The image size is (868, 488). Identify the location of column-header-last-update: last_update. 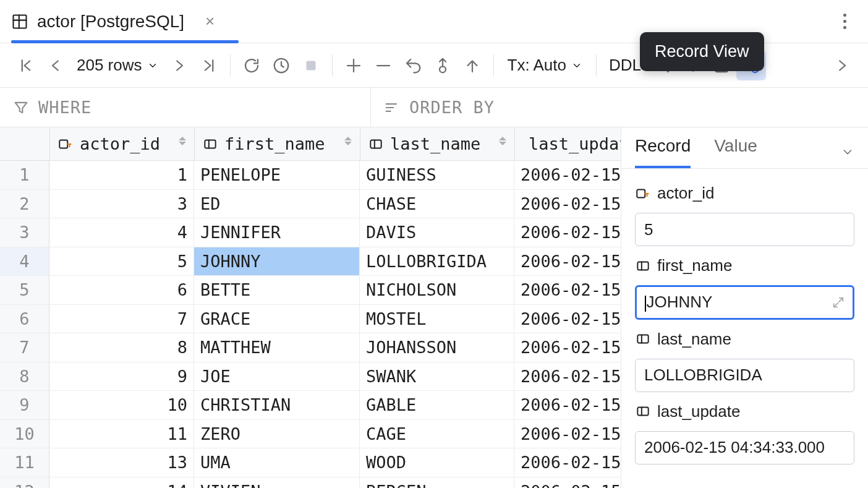
(568, 143).